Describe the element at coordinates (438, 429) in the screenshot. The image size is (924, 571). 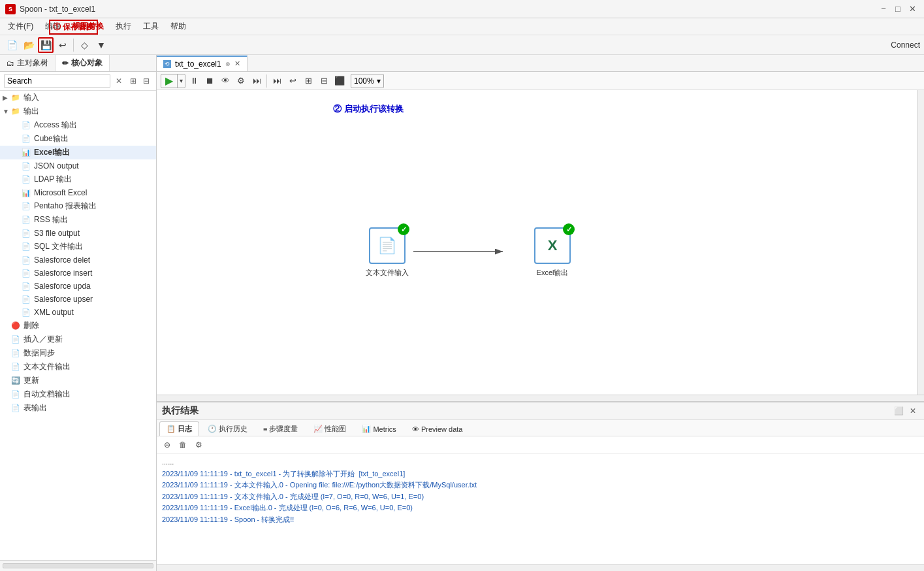
I see `tab-preview: 👁 Preview data` at that location.